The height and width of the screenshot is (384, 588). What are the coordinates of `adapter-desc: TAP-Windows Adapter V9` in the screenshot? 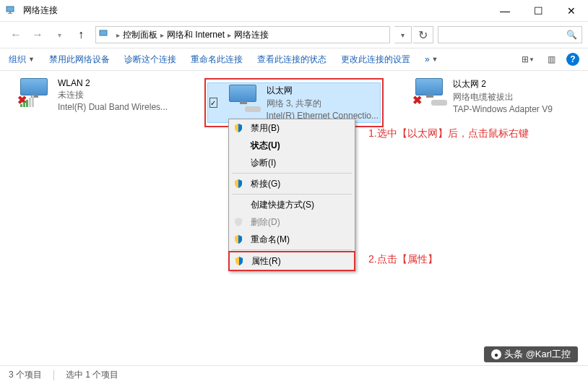 It's located at (503, 109).